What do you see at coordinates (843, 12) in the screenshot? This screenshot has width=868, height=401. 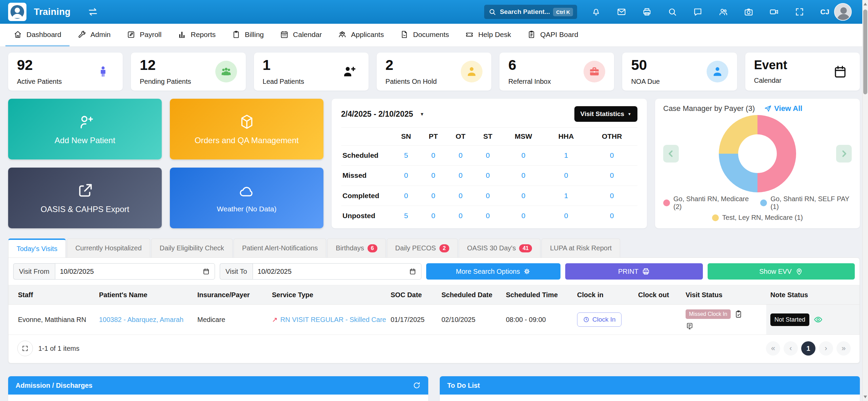 I see `user-avatar` at bounding box center [843, 12].